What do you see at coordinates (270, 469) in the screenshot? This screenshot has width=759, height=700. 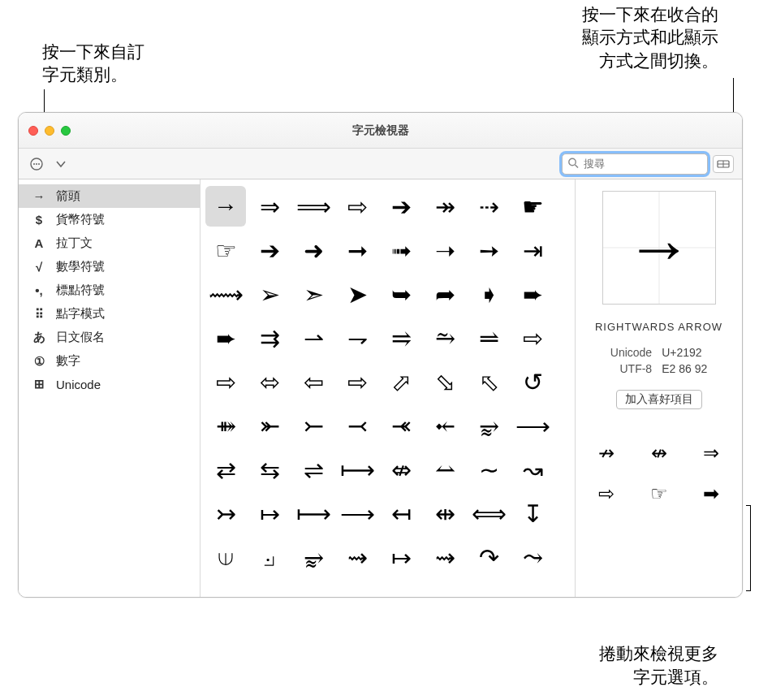 I see `character-cell: ⇆` at bounding box center [270, 469].